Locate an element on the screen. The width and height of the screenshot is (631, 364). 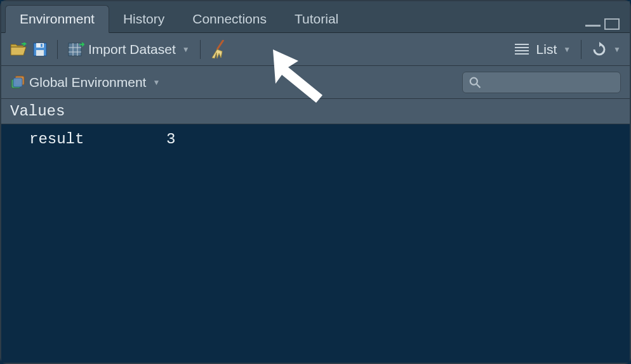
tabs-row: Environment History Connections Tutorial is located at coordinates (316, 17).